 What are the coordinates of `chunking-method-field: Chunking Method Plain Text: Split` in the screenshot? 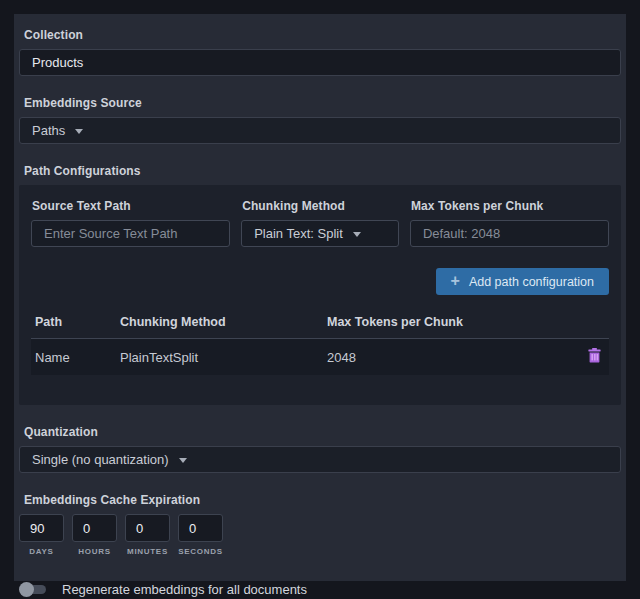 It's located at (320, 223).